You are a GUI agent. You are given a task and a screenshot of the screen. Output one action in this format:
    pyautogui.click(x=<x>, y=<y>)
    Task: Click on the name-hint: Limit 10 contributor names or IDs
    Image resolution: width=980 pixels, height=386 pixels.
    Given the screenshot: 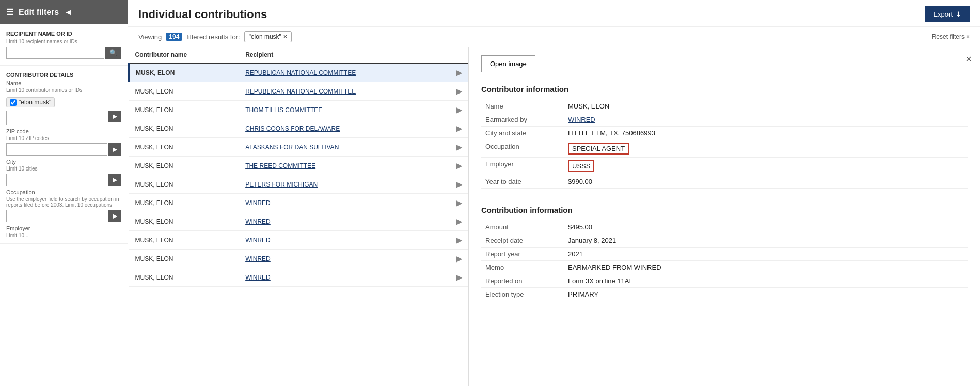 What is the action you would take?
    pyautogui.click(x=64, y=90)
    